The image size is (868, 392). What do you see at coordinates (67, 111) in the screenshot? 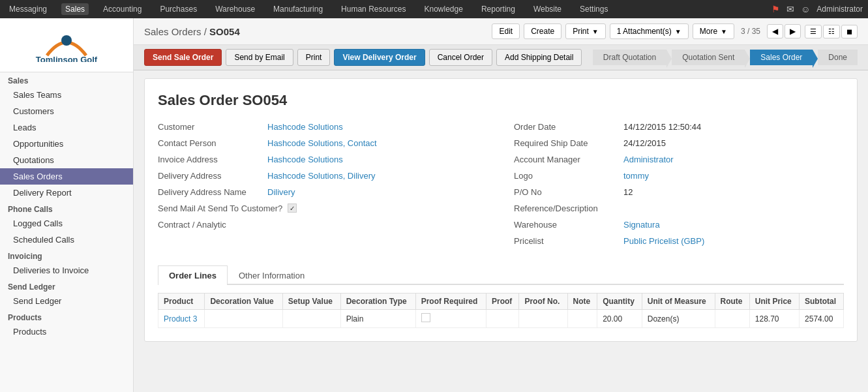
I see `sidebar-item-customers: Customers` at bounding box center [67, 111].